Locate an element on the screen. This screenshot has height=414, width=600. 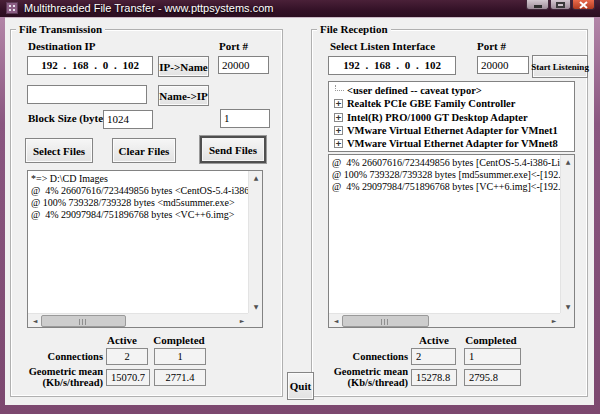
listen-interface-label: Select Listen Interface is located at coordinates (382, 46).